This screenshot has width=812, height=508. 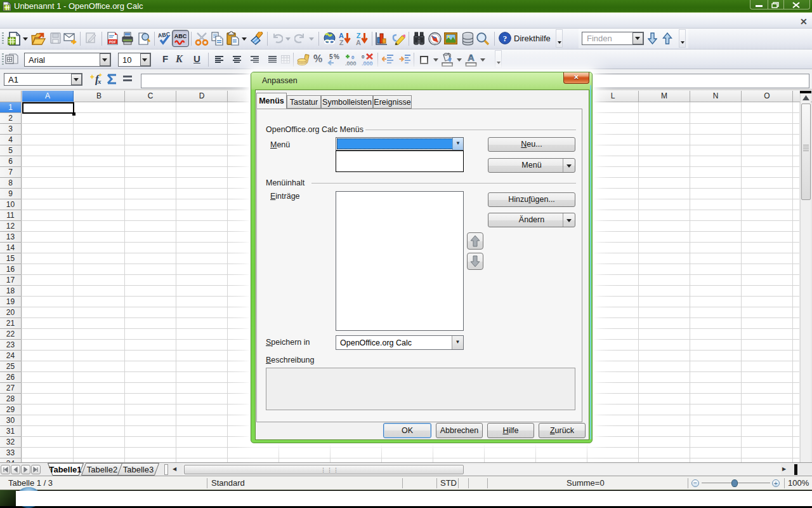 I want to click on svg-text: 5, so click(x=331, y=57).